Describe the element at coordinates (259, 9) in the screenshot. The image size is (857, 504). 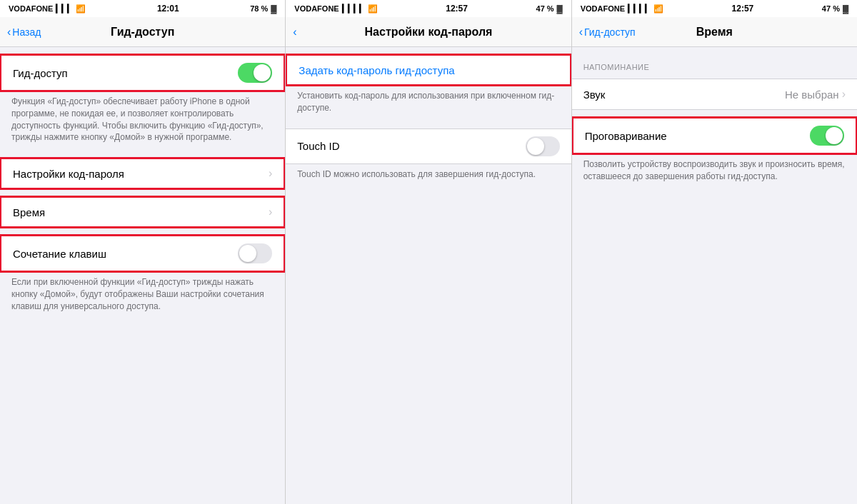
I see `battery-1: 78 %` at that location.